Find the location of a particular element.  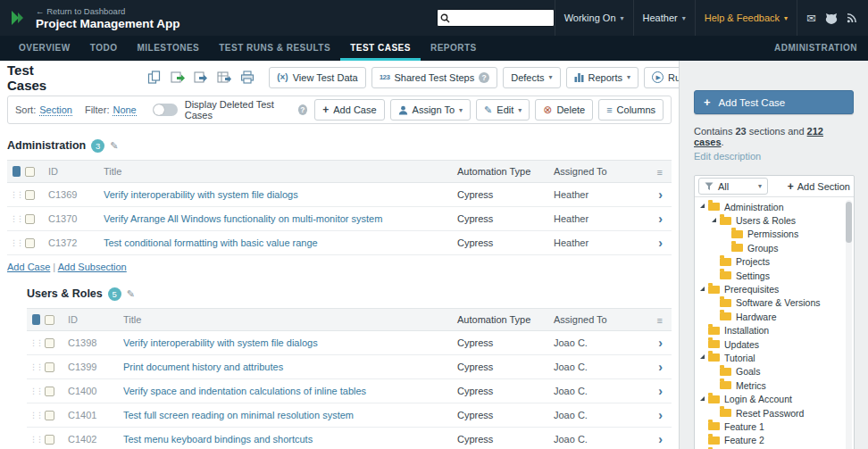

tree-item: Feature 1 is located at coordinates (774, 427).